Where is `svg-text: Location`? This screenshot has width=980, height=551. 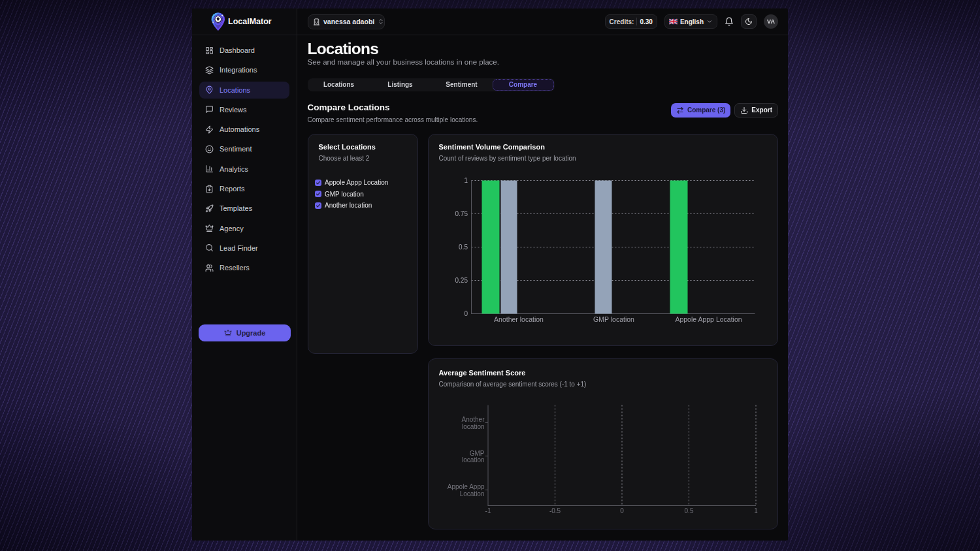 svg-text: Location is located at coordinates (472, 494).